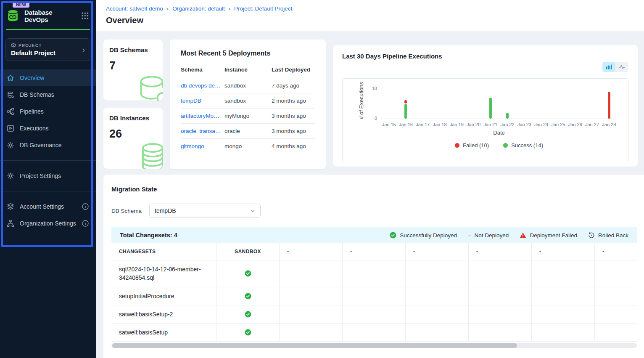  What do you see at coordinates (48, 111) in the screenshot?
I see `sidebar-item-pipelines: Pipelines` at bounding box center [48, 111].